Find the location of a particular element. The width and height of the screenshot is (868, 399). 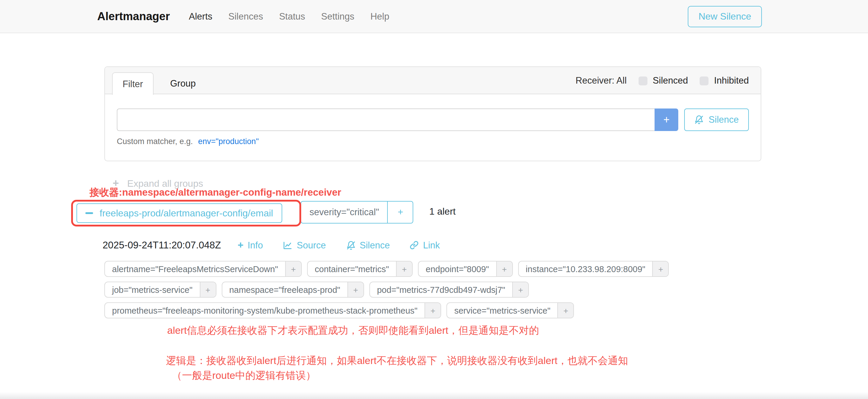

label-pill: endpoint="8009" + is located at coordinates (465, 269).